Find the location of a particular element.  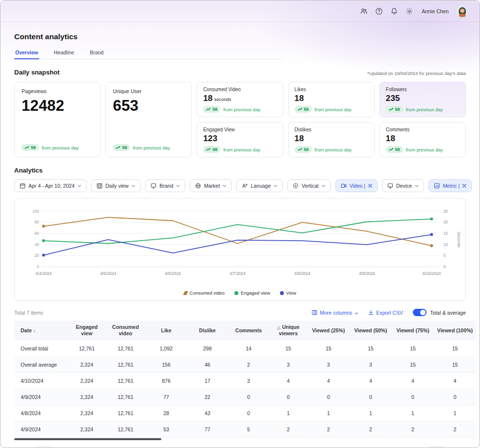

trend-up-icon is located at coordinates (391, 109).